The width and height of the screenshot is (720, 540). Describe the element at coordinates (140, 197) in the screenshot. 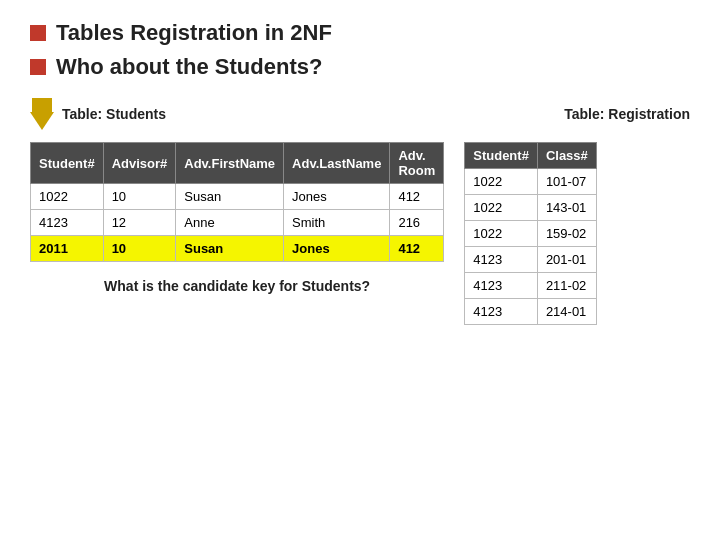

I see `students-cell-advisor-0: 10` at that location.